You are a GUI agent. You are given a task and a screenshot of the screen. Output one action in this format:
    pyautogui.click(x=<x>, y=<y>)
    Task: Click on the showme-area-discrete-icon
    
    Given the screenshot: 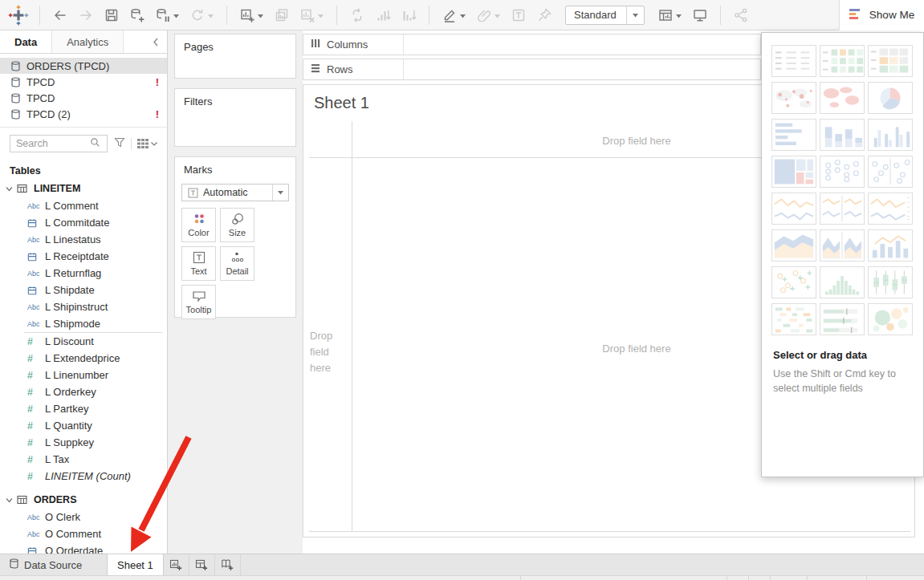 What is the action you would take?
    pyautogui.click(x=842, y=245)
    